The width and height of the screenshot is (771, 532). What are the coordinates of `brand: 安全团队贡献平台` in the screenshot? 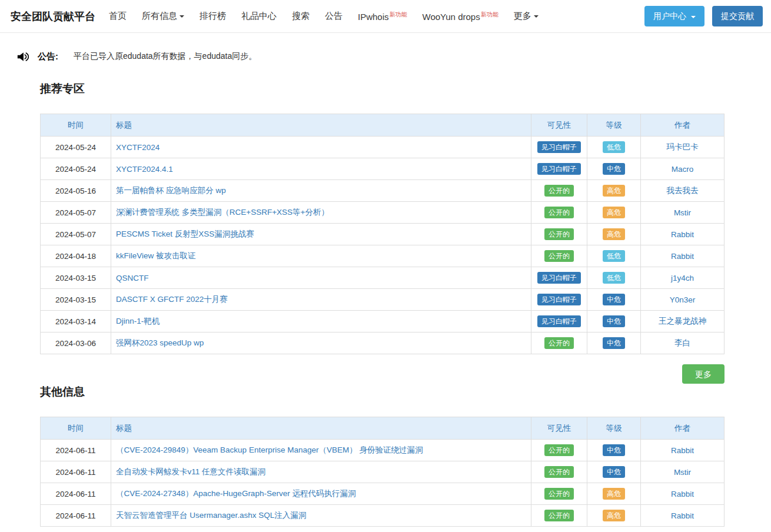 It's located at (53, 16).